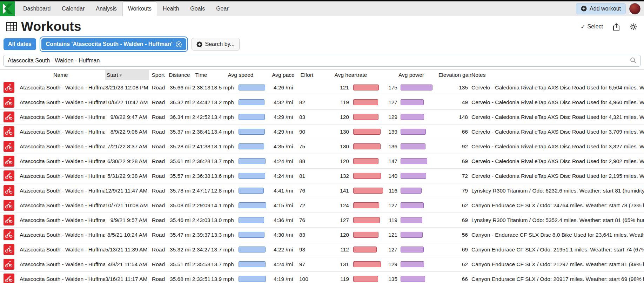 The image size is (644, 283). I want to click on select-button: ✓ Select, so click(592, 27).